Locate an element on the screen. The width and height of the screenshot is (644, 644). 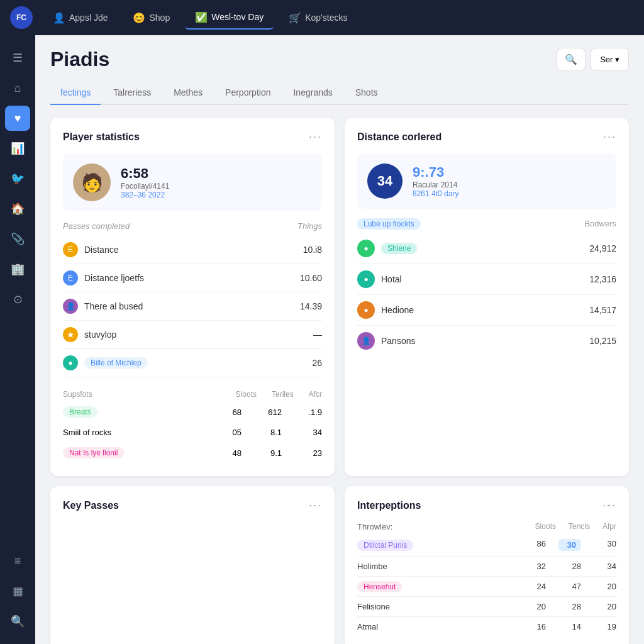
player-stats-menu: ··· is located at coordinates (316, 137).